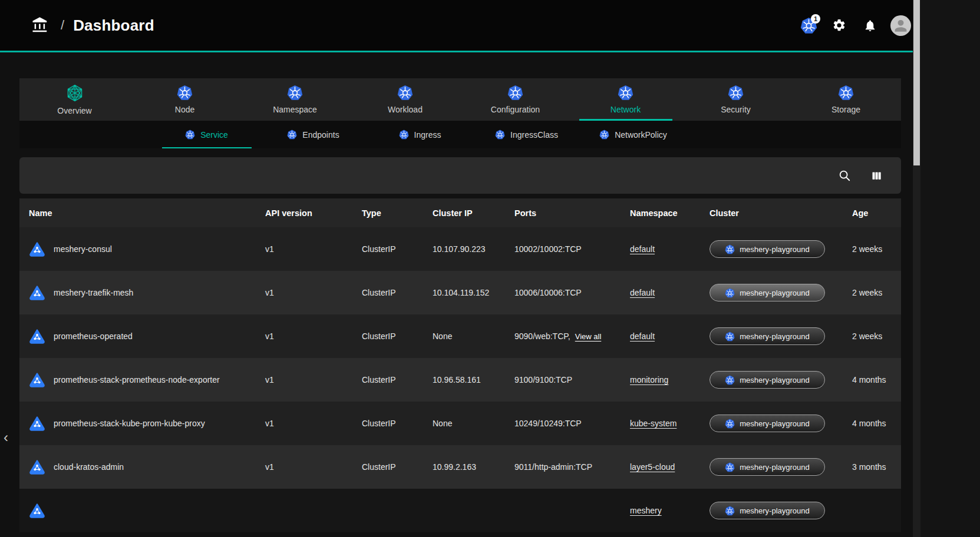 Image resolution: width=980 pixels, height=537 pixels. I want to click on ports-value: 9090/web:TCP,, so click(542, 336).